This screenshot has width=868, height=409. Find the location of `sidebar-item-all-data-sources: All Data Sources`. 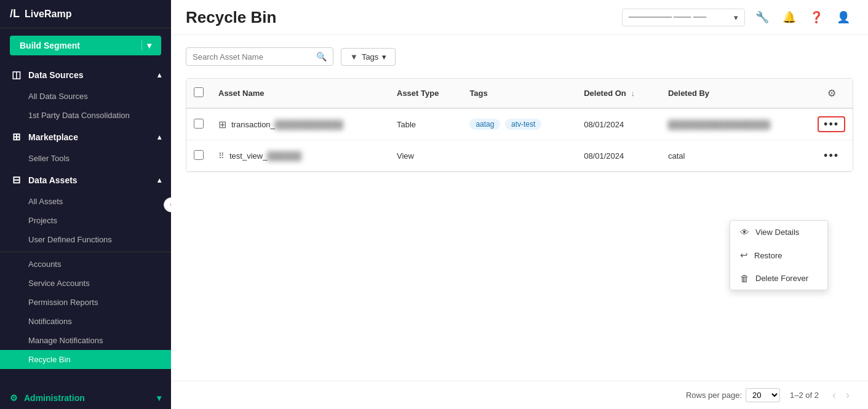

sidebar-item-all-data-sources: All Data Sources is located at coordinates (86, 96).